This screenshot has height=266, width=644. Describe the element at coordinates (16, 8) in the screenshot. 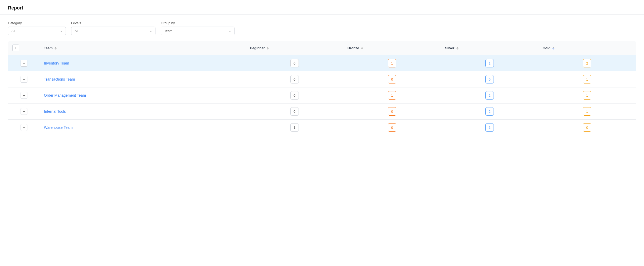

I see `page-title: Report` at that location.